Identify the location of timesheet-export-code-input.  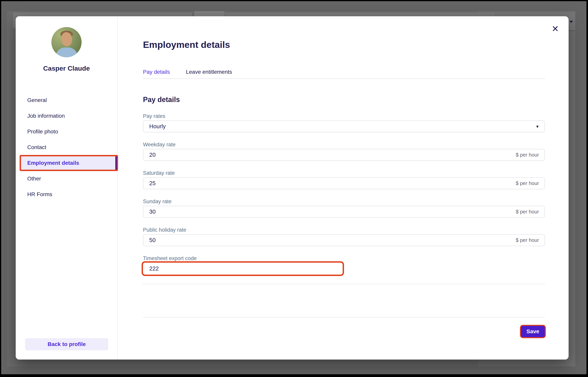
(243, 269).